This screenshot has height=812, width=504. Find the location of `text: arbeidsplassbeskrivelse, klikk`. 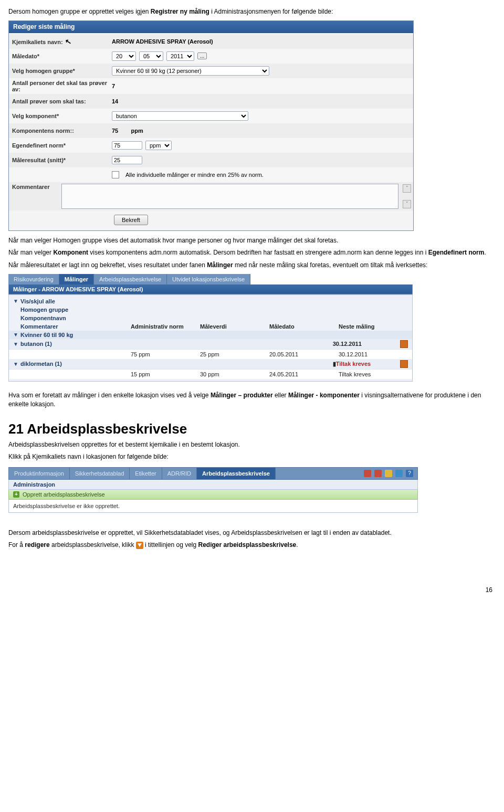

text: arbeidsplassbeskrivelse, klikk is located at coordinates (93, 545).